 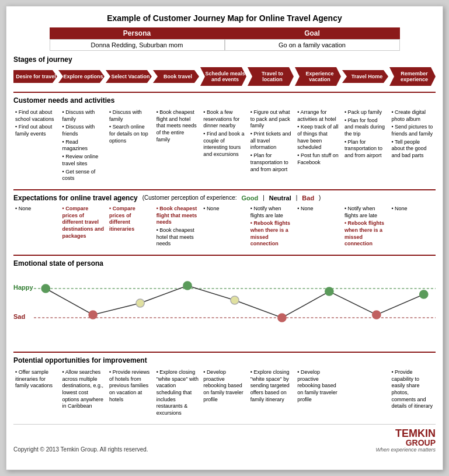 I want to click on stages-label: Stages of journey, so click(x=224, y=60).